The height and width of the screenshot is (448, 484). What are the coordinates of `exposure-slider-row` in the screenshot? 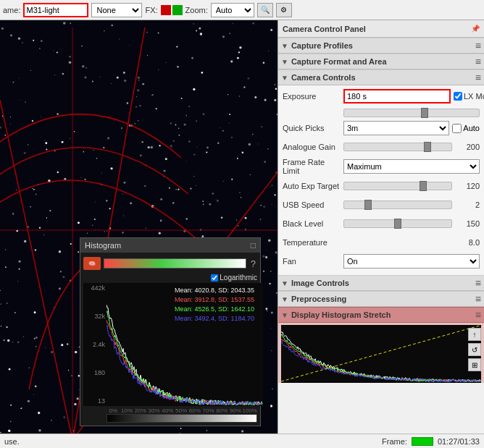 It's located at (381, 113).